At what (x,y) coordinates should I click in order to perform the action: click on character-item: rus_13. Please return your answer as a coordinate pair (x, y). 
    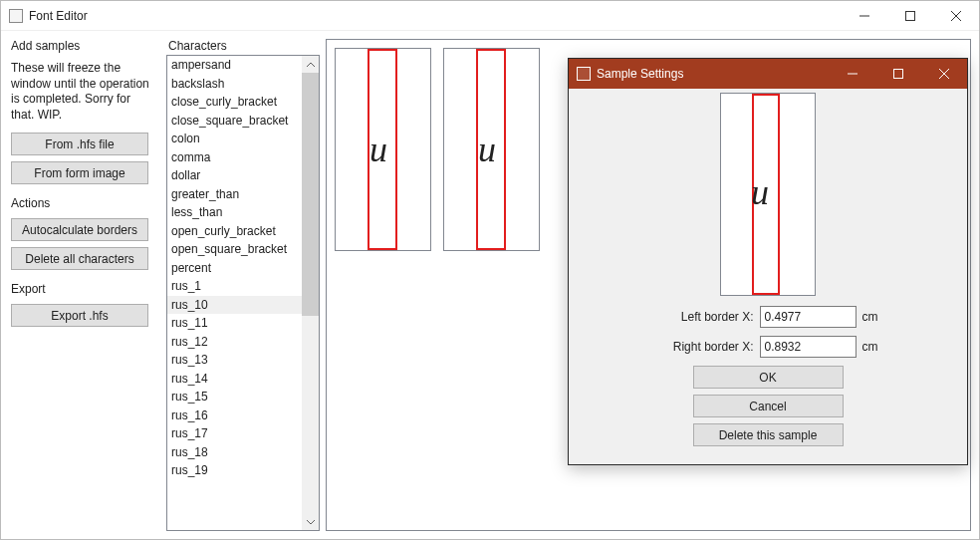
    Looking at the image, I should click on (235, 361).